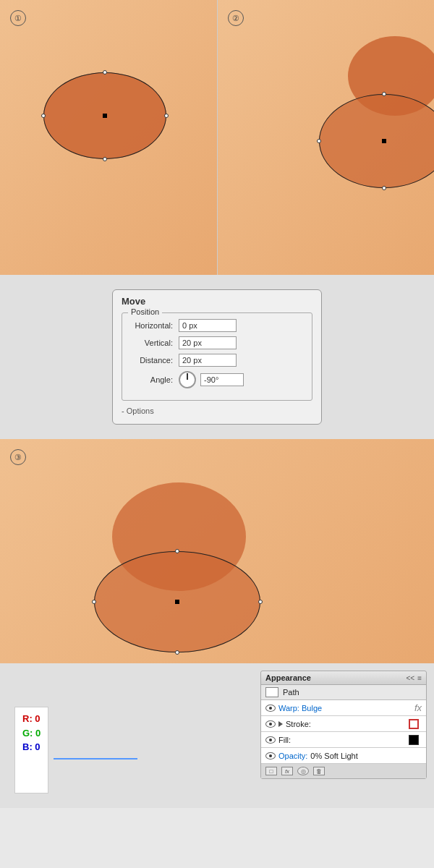 The width and height of the screenshot is (434, 868). Describe the element at coordinates (32, 733) in the screenshot. I see `rgb-g-label: G: 0` at that location.